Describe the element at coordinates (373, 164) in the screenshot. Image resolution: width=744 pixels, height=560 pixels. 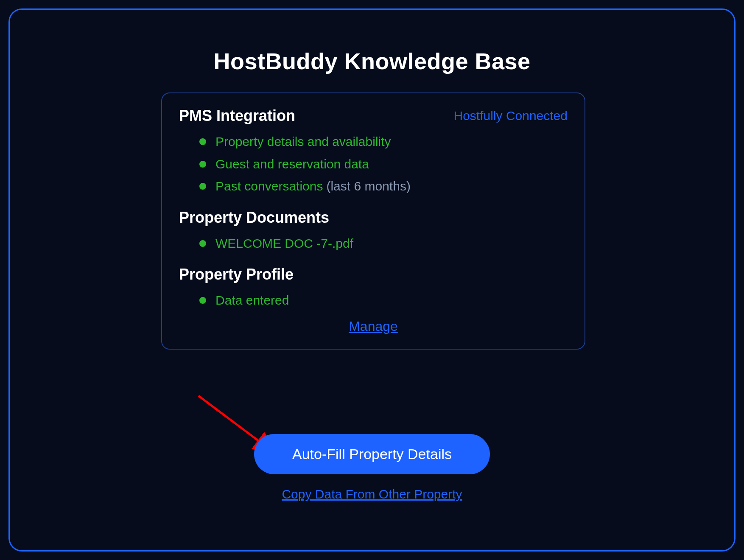
I see `pms-list: Property details and availability Guest …` at that location.